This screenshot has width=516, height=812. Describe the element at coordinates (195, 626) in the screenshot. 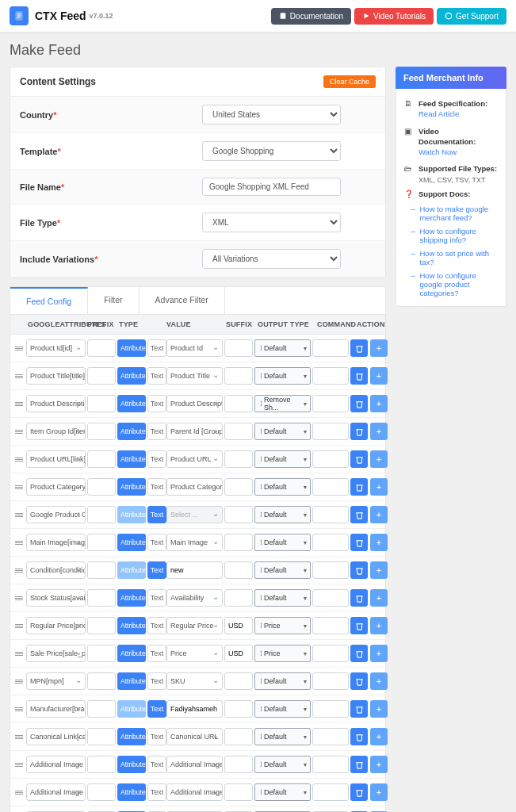

I see `value-field: Regular Price` at that location.